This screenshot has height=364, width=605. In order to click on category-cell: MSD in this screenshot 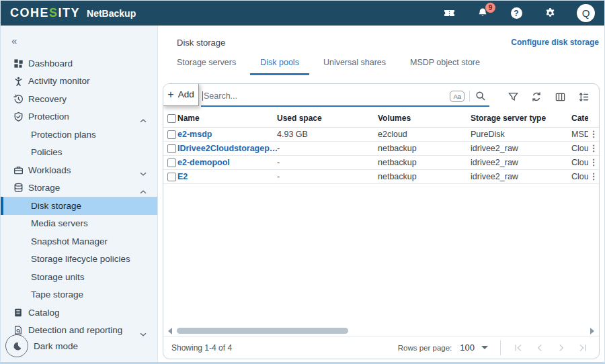, I will do `click(579, 134)`.